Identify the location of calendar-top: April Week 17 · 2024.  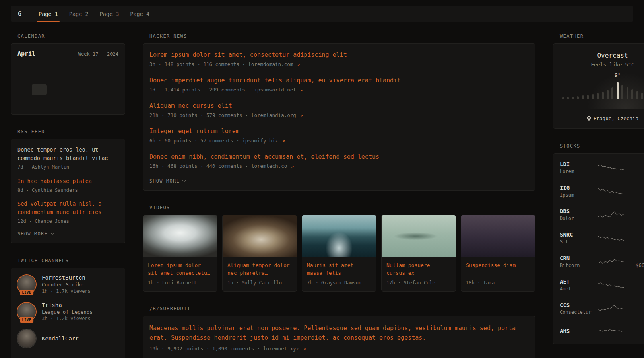
(68, 54).